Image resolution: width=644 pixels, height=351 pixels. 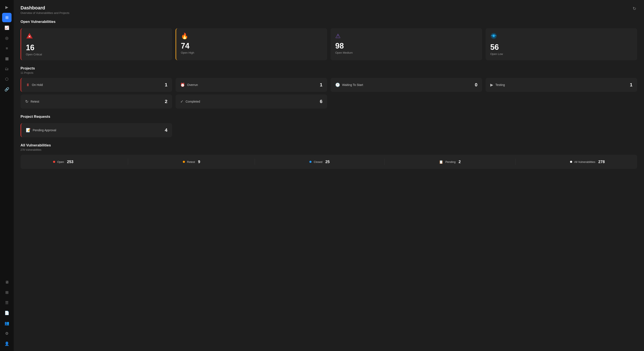 I want to click on vuln-closed-item: Closed 25, so click(x=320, y=162).